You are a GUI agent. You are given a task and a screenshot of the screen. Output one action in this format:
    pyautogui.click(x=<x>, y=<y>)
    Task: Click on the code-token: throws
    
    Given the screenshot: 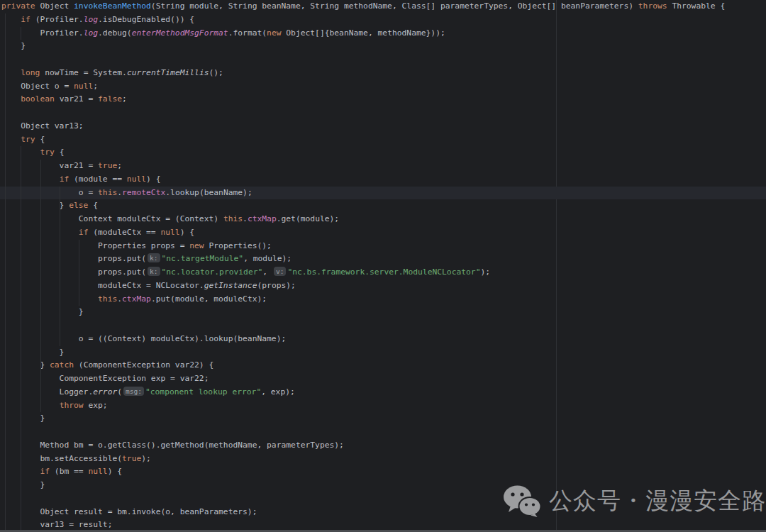 What is the action you would take?
    pyautogui.click(x=653, y=6)
    